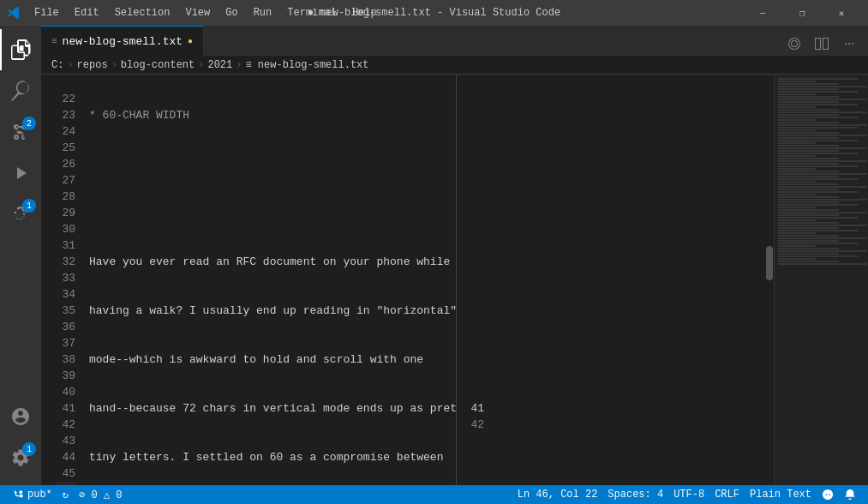  I want to click on breadcrumb-2021: 2021, so click(219, 65).